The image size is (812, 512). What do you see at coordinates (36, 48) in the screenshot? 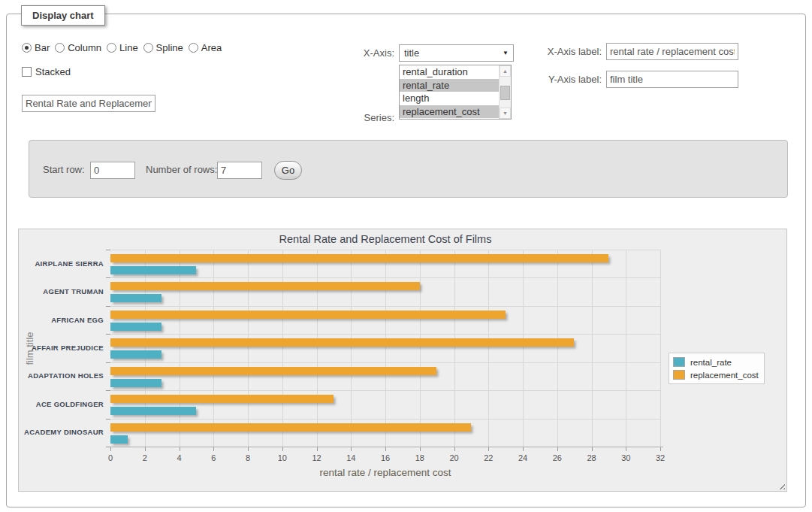
I see `radio-bar: Bar` at bounding box center [36, 48].